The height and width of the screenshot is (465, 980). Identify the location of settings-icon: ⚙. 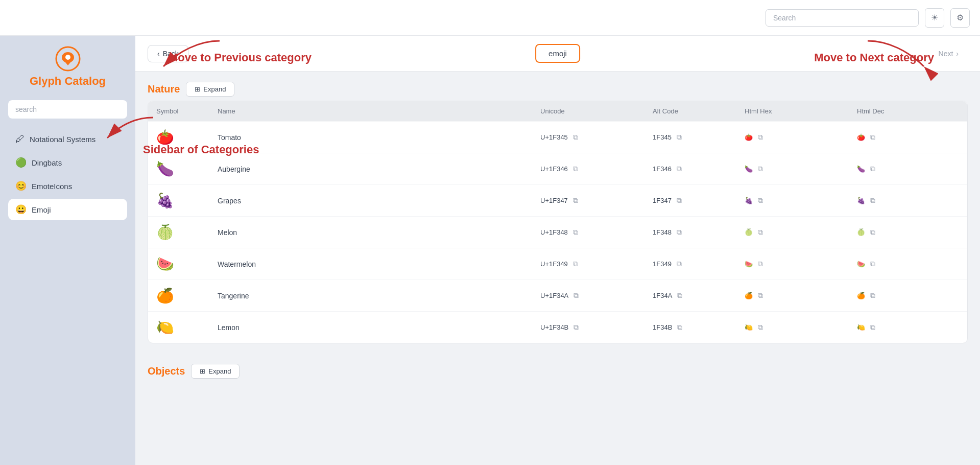
(960, 17).